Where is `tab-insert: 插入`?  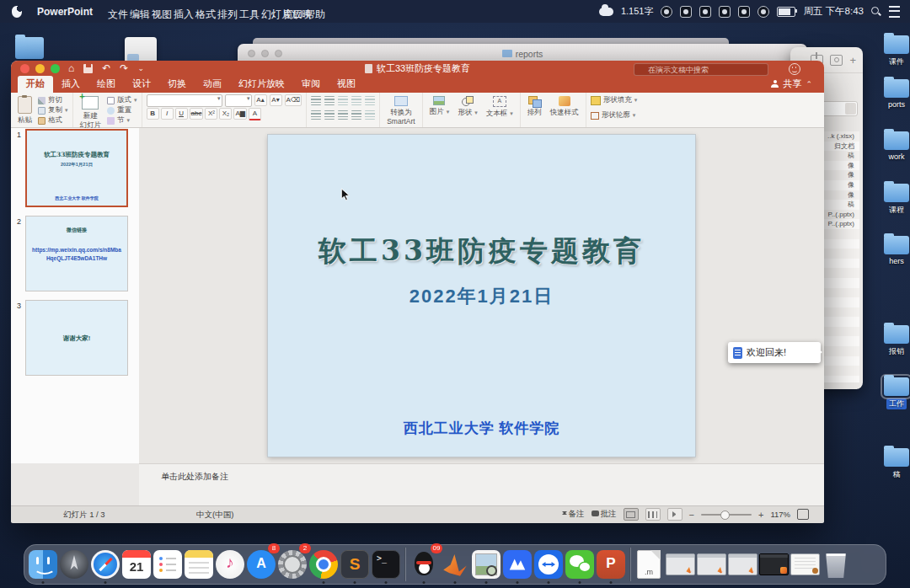
tab-insert: 插入 is located at coordinates (71, 84).